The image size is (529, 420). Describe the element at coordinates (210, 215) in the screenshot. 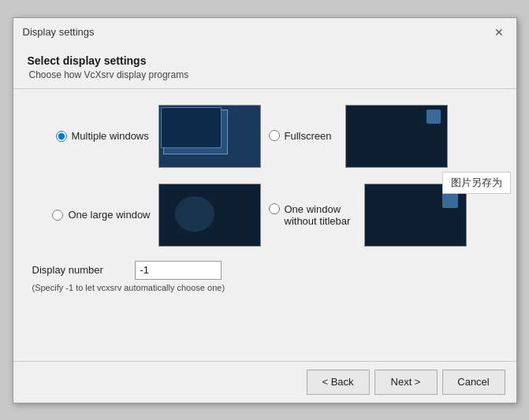

I see `one-large-window-thumbnail` at that location.